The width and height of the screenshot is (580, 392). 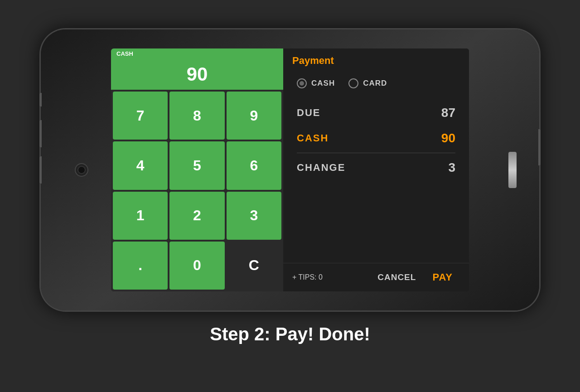 I want to click on payment-title: Payment, so click(x=313, y=61).